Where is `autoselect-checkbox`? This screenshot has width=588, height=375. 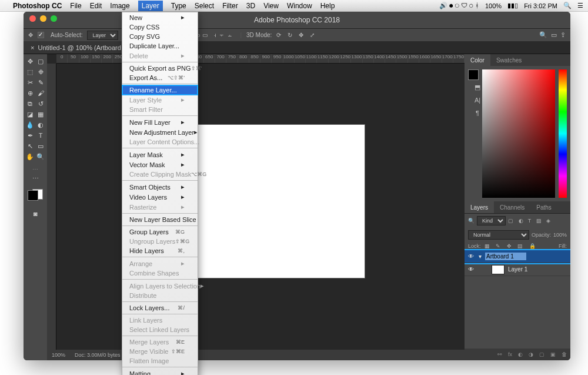
autoselect-checkbox is located at coordinates (41, 35).